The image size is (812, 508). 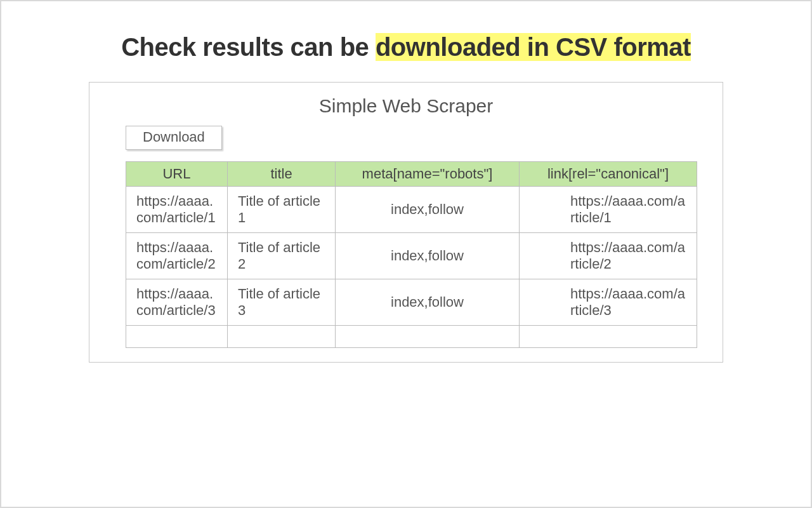 I want to click on th-robots: meta[name="robots"], so click(x=428, y=174).